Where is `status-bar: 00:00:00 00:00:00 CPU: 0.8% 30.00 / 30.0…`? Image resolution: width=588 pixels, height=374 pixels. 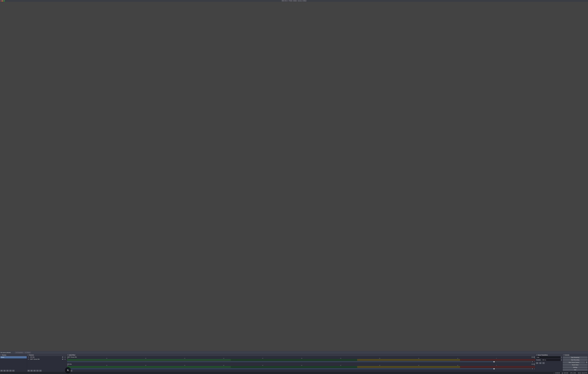
status-bar: 00:00:00 00:00:00 CPU: 0.8% 30.00 / 30.0… is located at coordinates (294, 373).